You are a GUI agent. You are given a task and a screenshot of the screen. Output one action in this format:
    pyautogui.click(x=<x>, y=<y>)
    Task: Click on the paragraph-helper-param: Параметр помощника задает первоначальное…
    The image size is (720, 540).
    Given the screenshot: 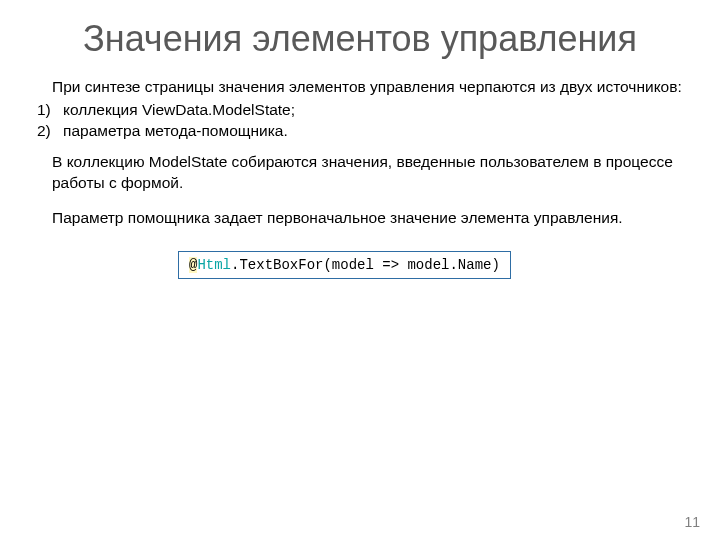 What is the action you would take?
    pyautogui.click(x=360, y=218)
    